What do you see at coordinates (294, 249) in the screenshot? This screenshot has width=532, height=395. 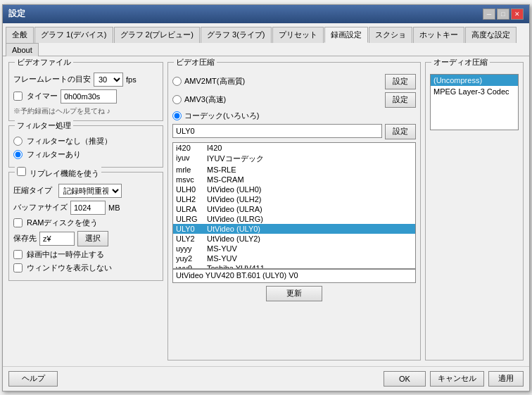 I see `codec-list-item: uyyyMS-YUV` at bounding box center [294, 249].